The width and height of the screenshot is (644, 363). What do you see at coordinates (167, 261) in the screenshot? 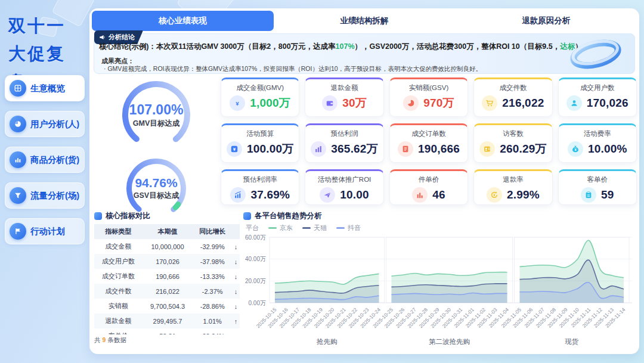
I see `table-row: 成交用户数170,026-37.98%↓` at bounding box center [167, 261].